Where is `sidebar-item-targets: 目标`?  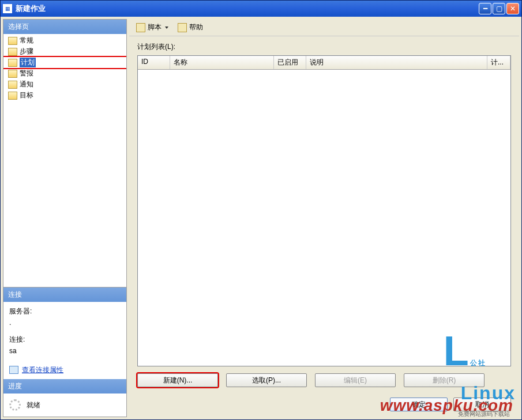
sidebar-item-targets: 目标 is located at coordinates (65, 96).